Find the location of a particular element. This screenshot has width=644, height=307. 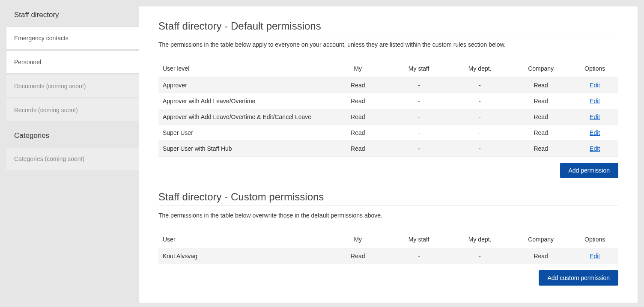

sidebar-item-label: Personnel is located at coordinates (27, 62).